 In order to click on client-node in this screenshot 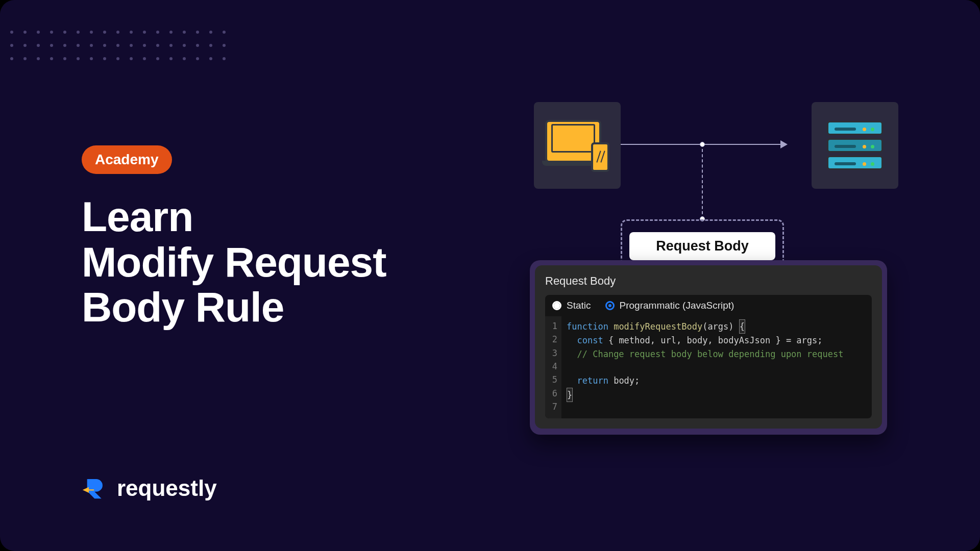, I will do `click(577, 145)`.